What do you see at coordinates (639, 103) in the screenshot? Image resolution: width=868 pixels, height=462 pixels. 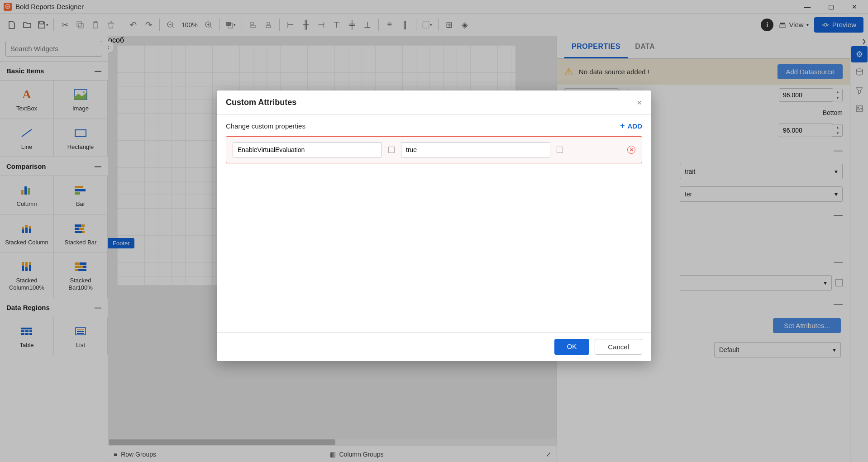 I see `dialog-close-icon: ✕` at bounding box center [639, 103].